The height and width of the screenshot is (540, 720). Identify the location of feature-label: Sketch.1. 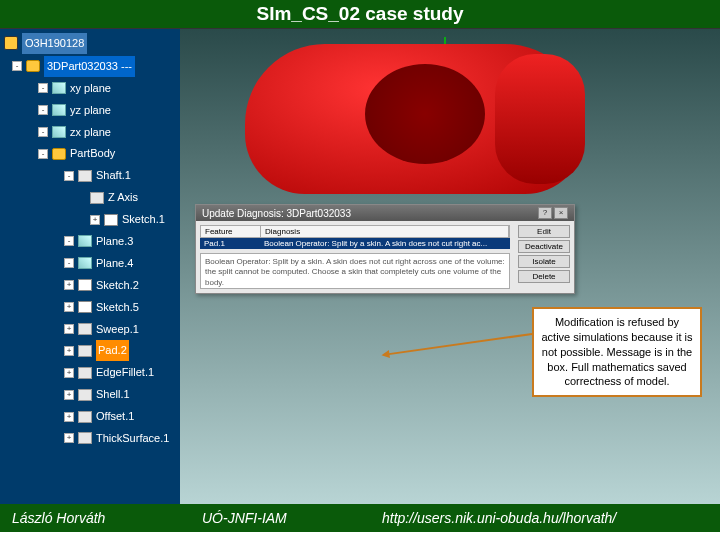
(144, 220).